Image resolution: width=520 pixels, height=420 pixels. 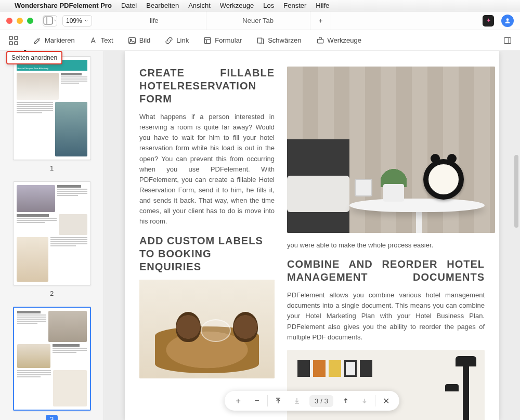 What do you see at coordinates (207, 329) in the screenshot?
I see `image-pinecones` at bounding box center [207, 329].